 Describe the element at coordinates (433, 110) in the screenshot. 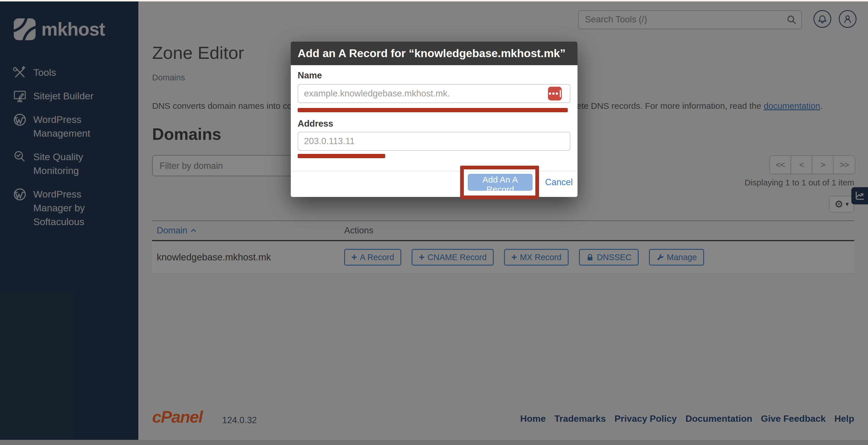

I see `annotation-underline-name` at that location.